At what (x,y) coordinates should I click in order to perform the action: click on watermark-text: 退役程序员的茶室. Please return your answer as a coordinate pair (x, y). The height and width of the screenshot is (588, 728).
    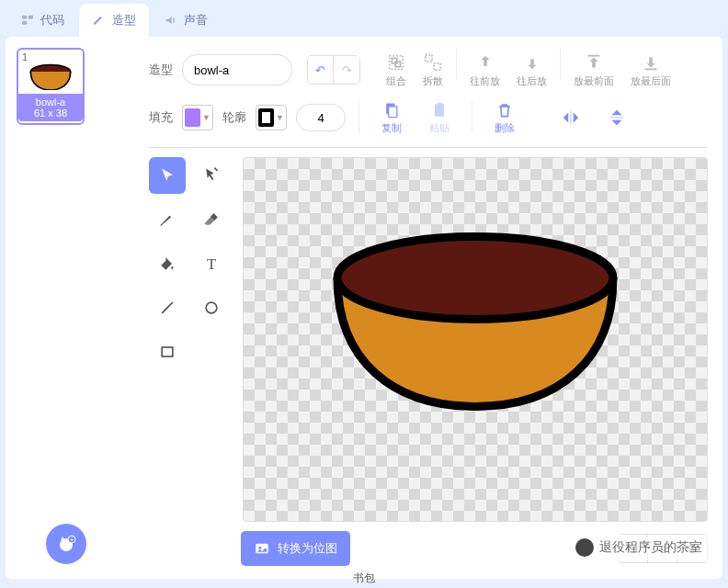
    Looking at the image, I should click on (651, 548).